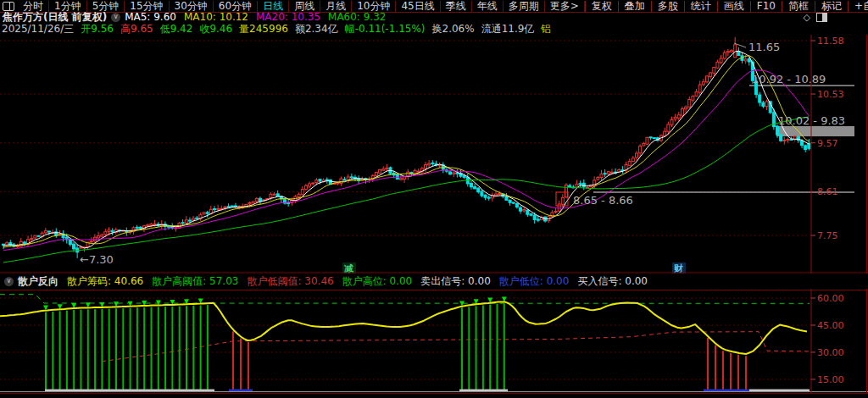  I want to click on unfilled-gap-box, so click(815, 131).